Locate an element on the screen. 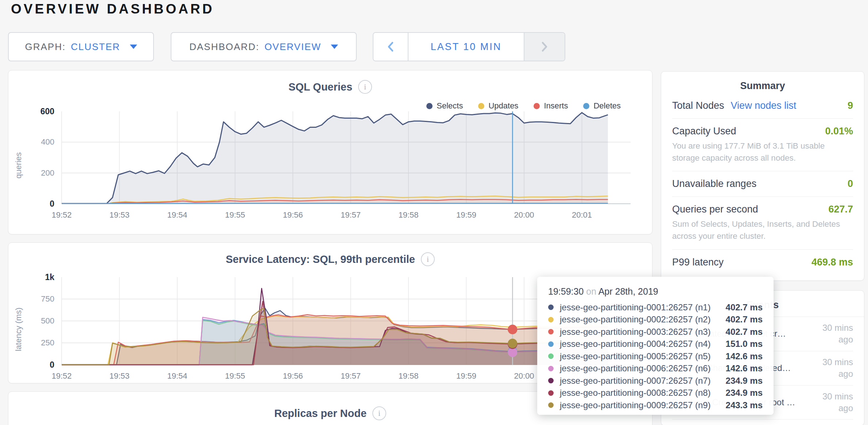 The image size is (868, 425). legend-item-inserts: Inserts is located at coordinates (551, 106).